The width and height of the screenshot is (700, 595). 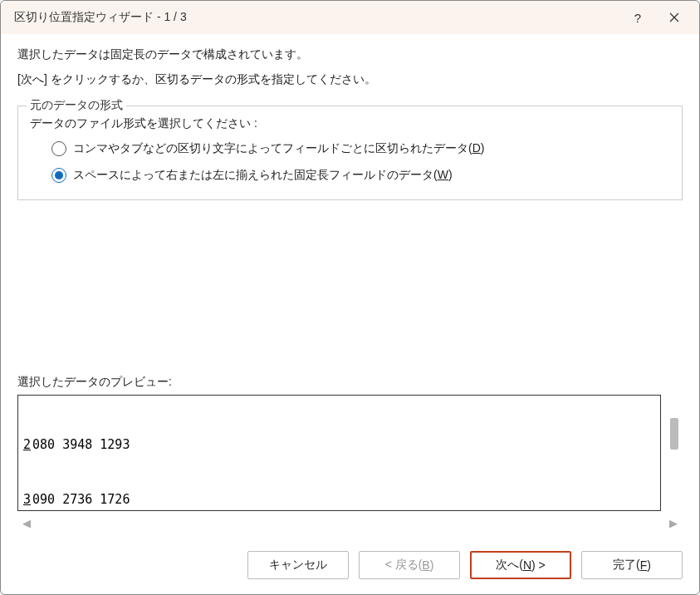 I want to click on scroll-left-arrow: ◀, so click(x=27, y=524).